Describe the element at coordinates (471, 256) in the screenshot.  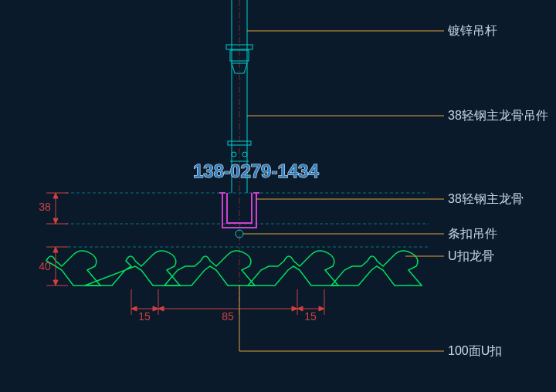
I see `label-ukeel: U扣龙骨` at that location.